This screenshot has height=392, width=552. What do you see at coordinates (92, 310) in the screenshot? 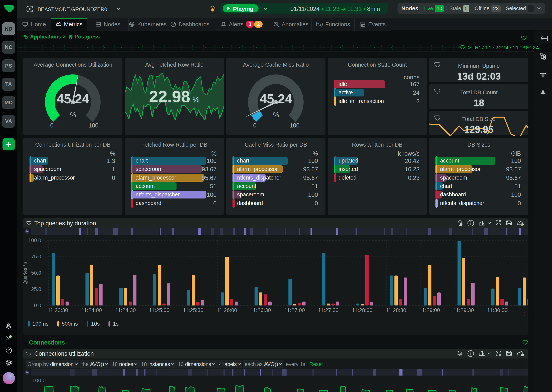
I see `svg-text: 11:24:00` at bounding box center [92, 310].